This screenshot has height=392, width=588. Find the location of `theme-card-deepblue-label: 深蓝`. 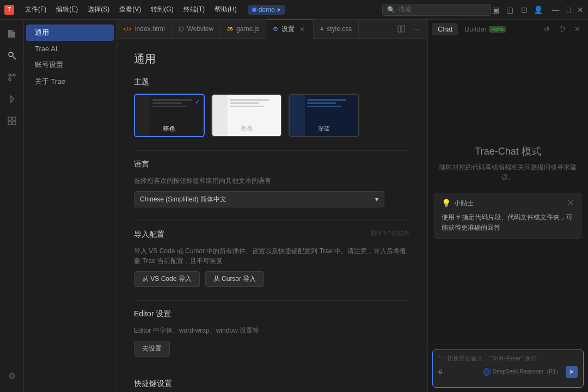

theme-card-deepblue-label: 深蓝 is located at coordinates (324, 128).